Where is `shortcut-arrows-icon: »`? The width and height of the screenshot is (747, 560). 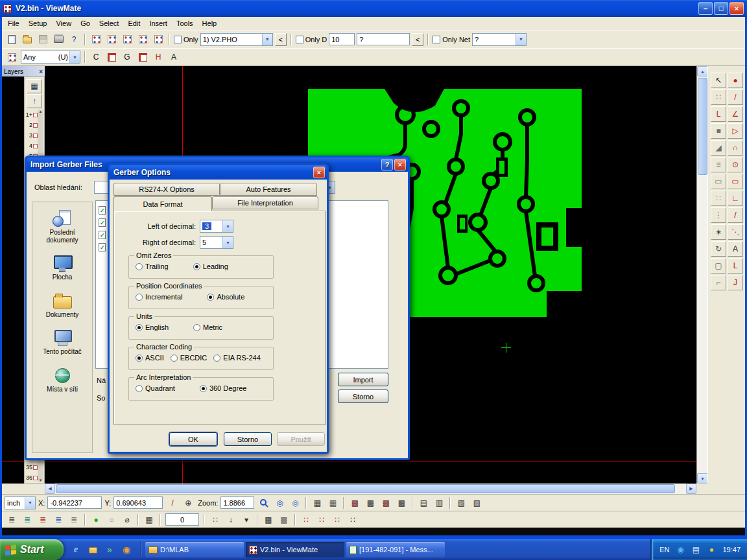
shortcut-arrows-icon: » is located at coordinates (110, 550).